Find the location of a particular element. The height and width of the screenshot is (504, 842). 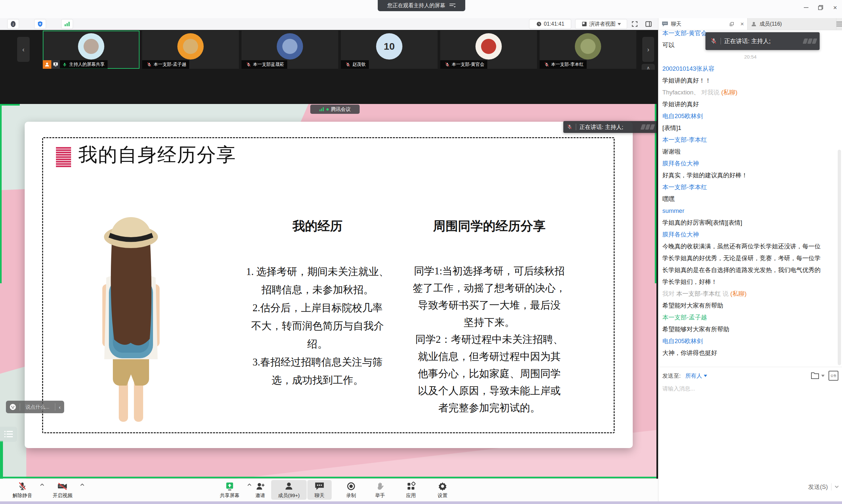

share-border-bottom is located at coordinates (328, 478).